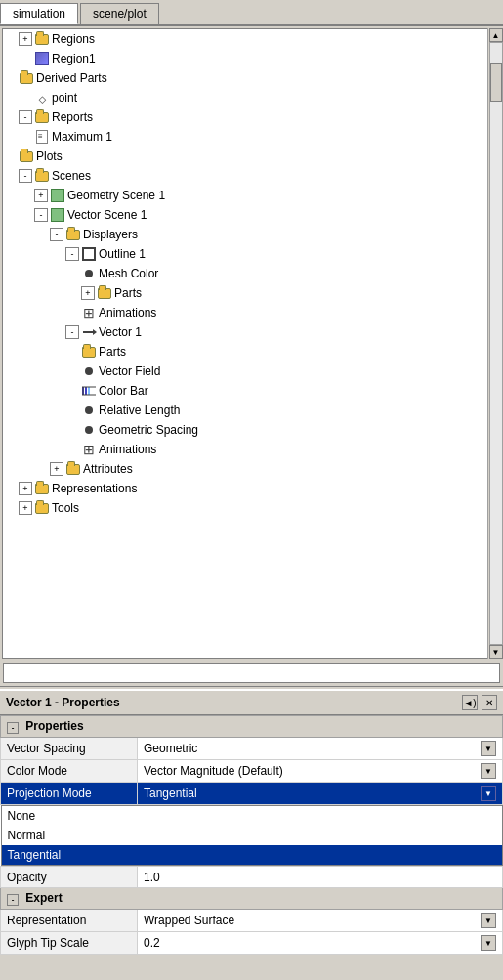  I want to click on dot-icon-relative-length, so click(89, 410).